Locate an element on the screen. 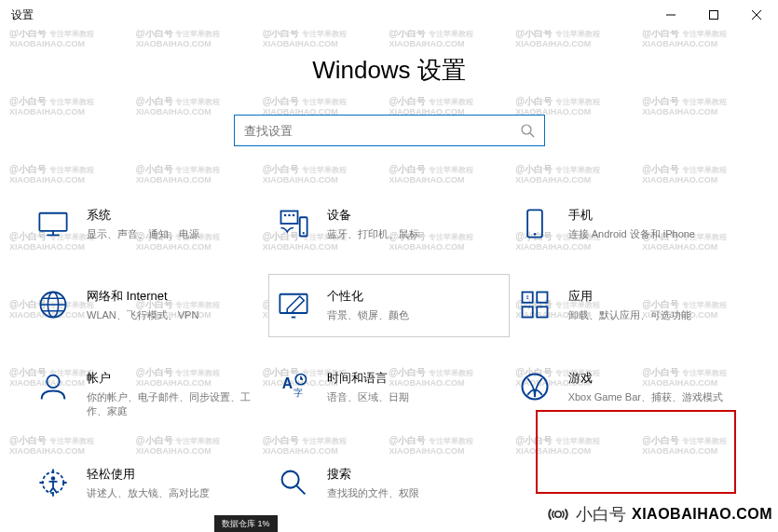 Image resolution: width=778 pixels, height=532 pixels. category-title: 系统 is located at coordinates (173, 215).